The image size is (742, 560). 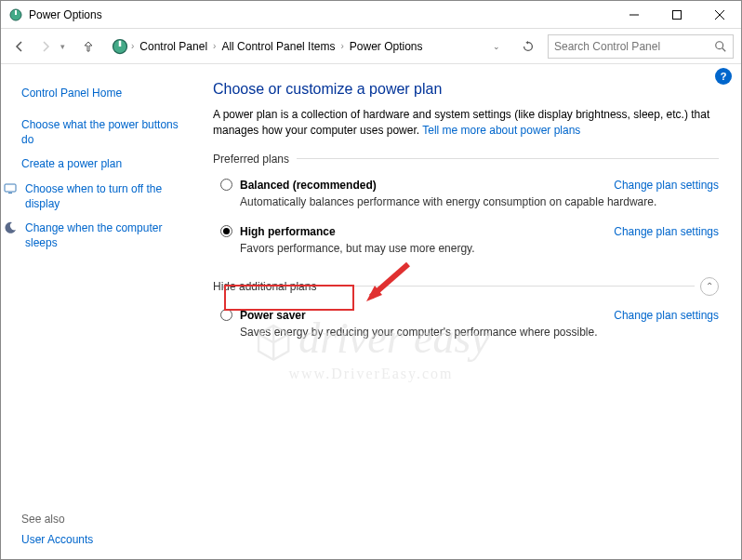 What do you see at coordinates (120, 47) in the screenshot?
I see `power-options-addr-icon` at bounding box center [120, 47].